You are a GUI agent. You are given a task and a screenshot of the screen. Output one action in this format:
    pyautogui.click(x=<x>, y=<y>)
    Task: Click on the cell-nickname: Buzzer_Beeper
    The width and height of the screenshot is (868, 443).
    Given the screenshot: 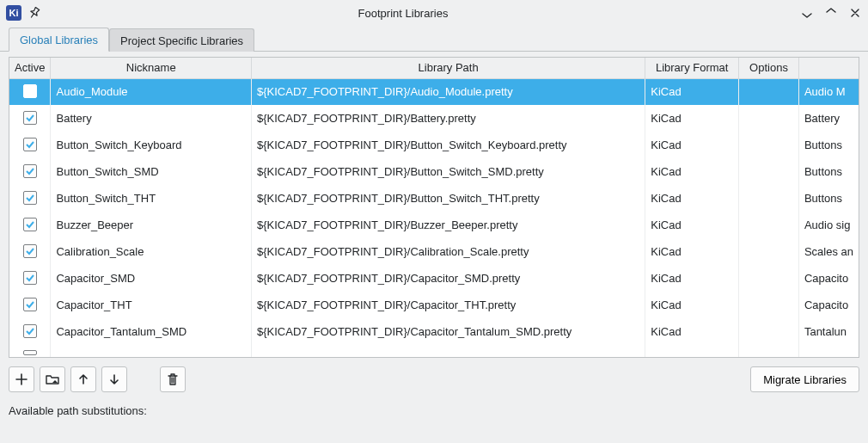 What is the action you would take?
    pyautogui.click(x=151, y=225)
    